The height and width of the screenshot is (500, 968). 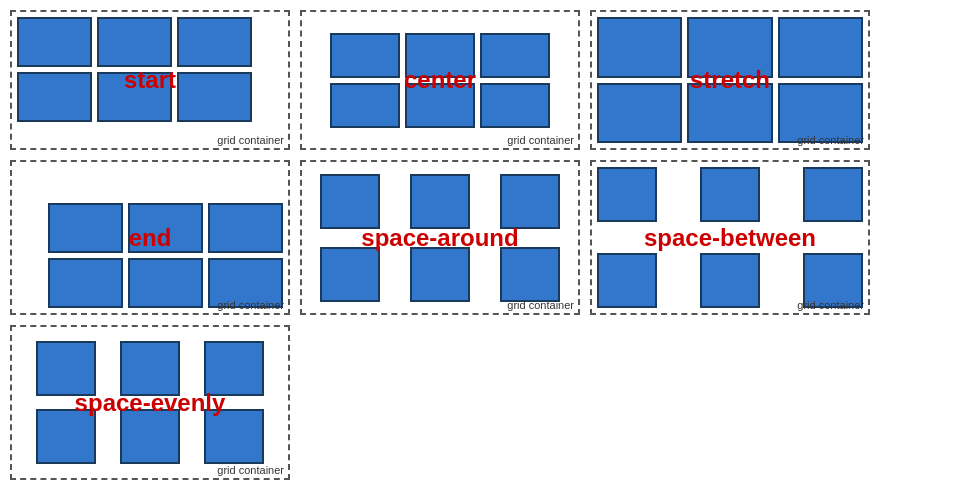 I want to click on demo-space-between: space-between grid container, so click(x=730, y=238).